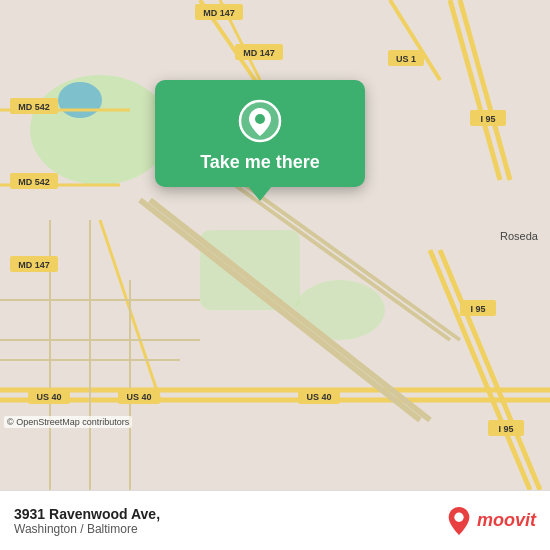 Image resolution: width=550 pixels, height=550 pixels. I want to click on moovit-brand-text: moovit, so click(506, 520).